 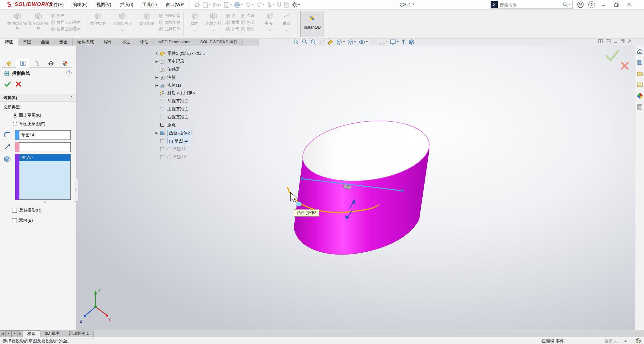 I want to click on search-input, so click(x=530, y=5).